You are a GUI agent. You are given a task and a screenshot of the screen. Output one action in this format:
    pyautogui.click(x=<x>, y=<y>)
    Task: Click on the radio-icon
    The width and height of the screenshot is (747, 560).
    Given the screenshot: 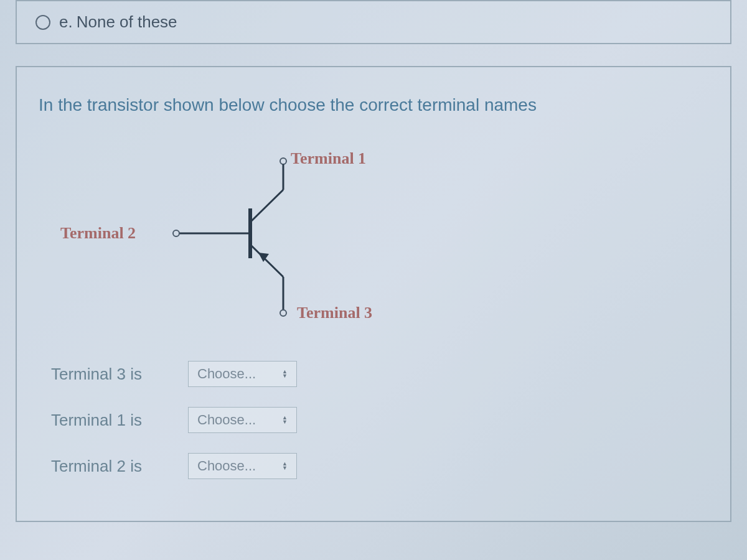 What is the action you would take?
    pyautogui.click(x=43, y=22)
    